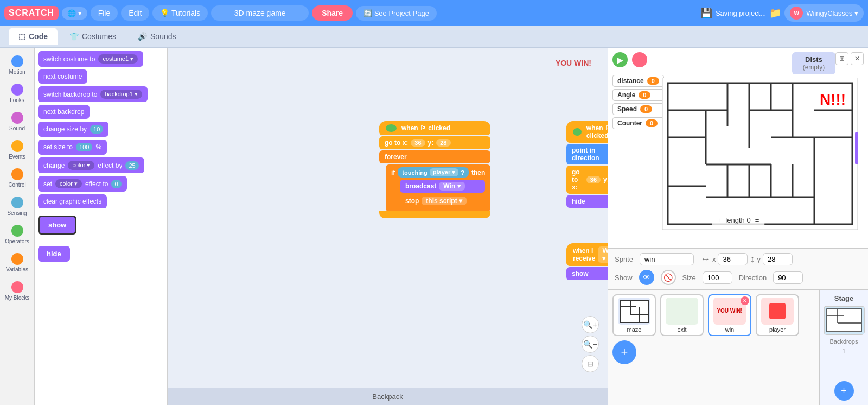  I want to click on sprite-name-maze: maze, so click(635, 330).